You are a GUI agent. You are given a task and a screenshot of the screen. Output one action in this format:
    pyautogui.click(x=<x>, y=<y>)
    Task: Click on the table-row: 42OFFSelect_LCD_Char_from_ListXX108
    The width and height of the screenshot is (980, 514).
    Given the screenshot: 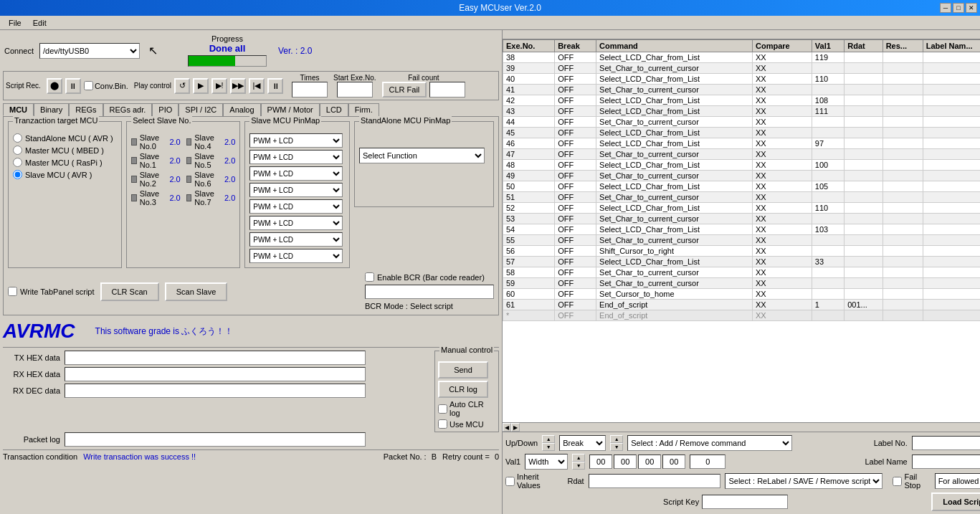 What is the action you would take?
    pyautogui.click(x=742, y=100)
    